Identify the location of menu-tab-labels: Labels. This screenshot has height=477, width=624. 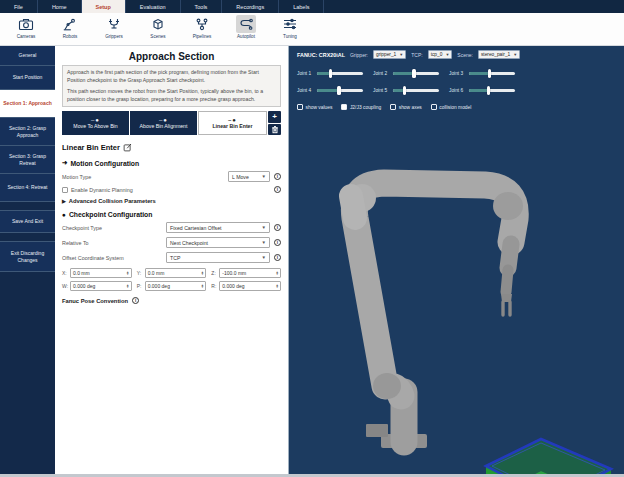
(302, 6).